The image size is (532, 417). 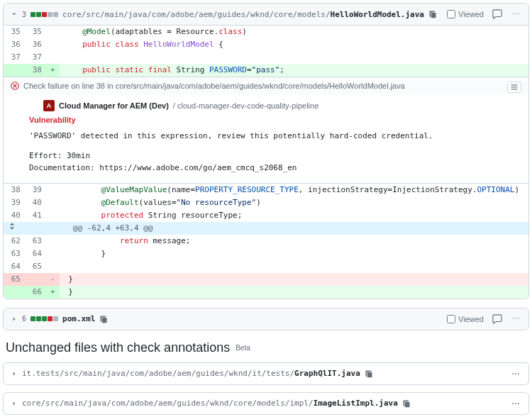 What do you see at coordinates (214, 86) in the screenshot?
I see `annotation-header-text: Check failure on line 38 in core/src/mai…` at bounding box center [214, 86].